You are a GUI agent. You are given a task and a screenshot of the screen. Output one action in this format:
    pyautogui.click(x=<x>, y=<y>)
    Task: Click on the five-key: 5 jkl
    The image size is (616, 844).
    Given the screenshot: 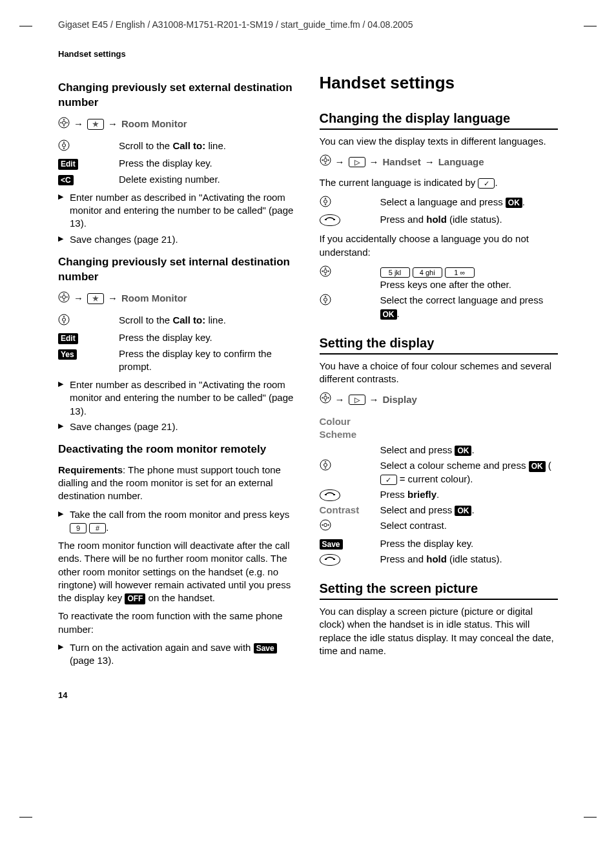 What is the action you would take?
    pyautogui.click(x=395, y=273)
    